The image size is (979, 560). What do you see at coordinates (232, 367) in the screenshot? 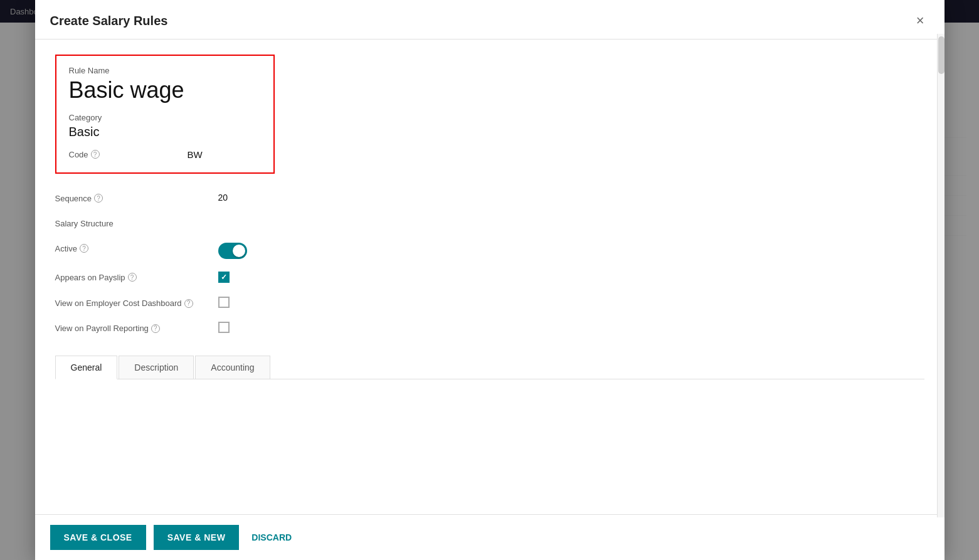
I see `tab-accounting: Accounting` at bounding box center [232, 367].